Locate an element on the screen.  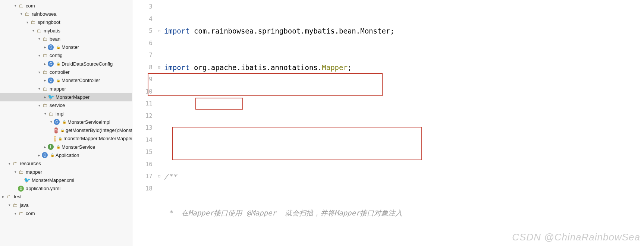
tree-item-monstermapper-monstermapper: 🔒monsterMapper:MonsterMapper is located at coordinates (66, 139).